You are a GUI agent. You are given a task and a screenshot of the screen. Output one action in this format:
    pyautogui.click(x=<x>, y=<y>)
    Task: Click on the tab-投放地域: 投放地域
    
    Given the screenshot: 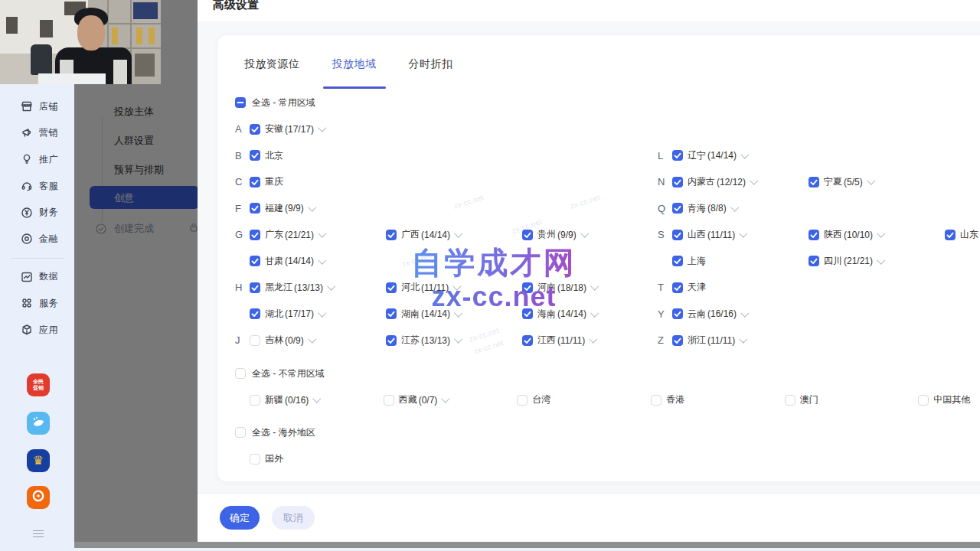 What is the action you would take?
    pyautogui.click(x=354, y=64)
    